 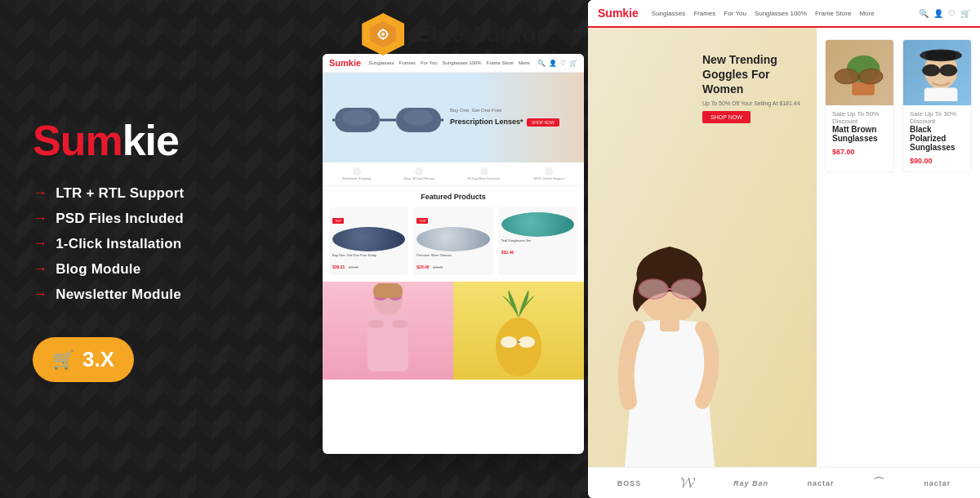 I want to click on feature-item: → Newsletter Module, so click(x=159, y=294).